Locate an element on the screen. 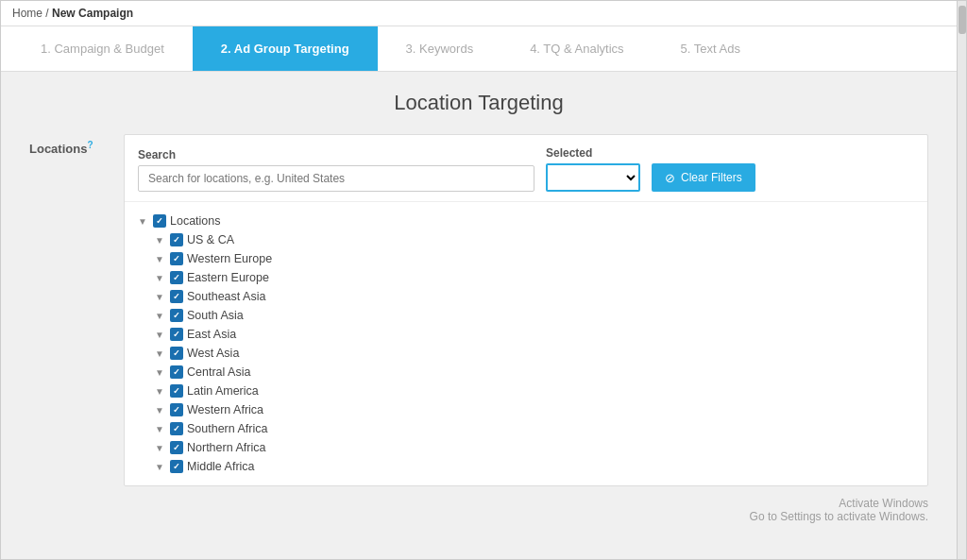  tree-node-western-africa: ▼ Western Africa is located at coordinates (526, 410).